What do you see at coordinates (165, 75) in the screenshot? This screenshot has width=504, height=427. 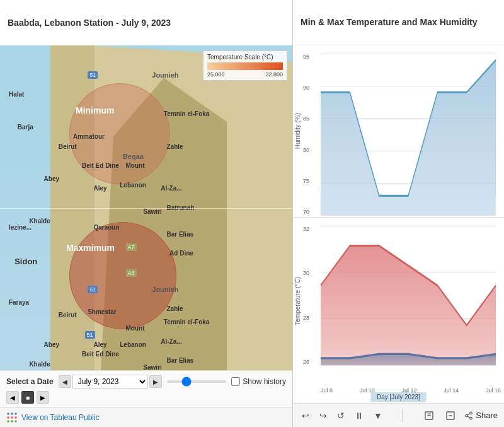 I see `map-city-jounieh-top: Jounieh` at bounding box center [165, 75].